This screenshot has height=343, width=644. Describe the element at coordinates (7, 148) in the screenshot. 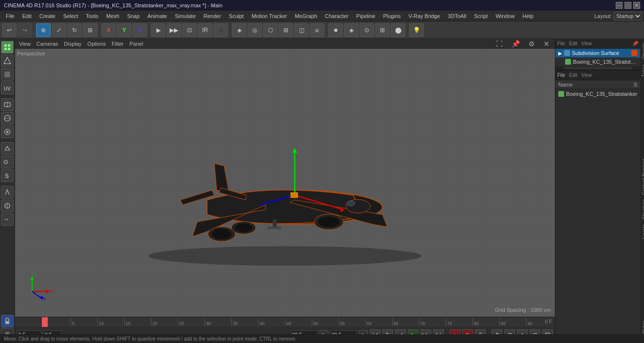

I see `mode-sculpt-button` at that location.